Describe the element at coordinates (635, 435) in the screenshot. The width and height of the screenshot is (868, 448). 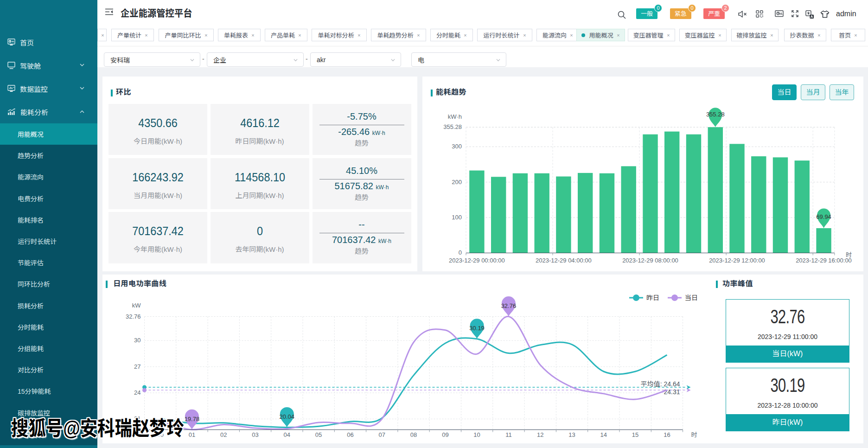
I see `svg-text: 15` at that location.